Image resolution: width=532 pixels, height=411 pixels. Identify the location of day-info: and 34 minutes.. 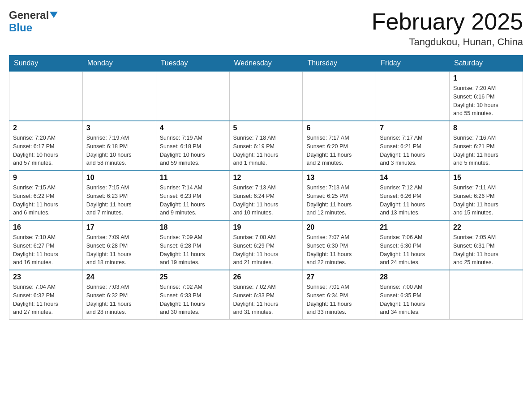
(413, 313).